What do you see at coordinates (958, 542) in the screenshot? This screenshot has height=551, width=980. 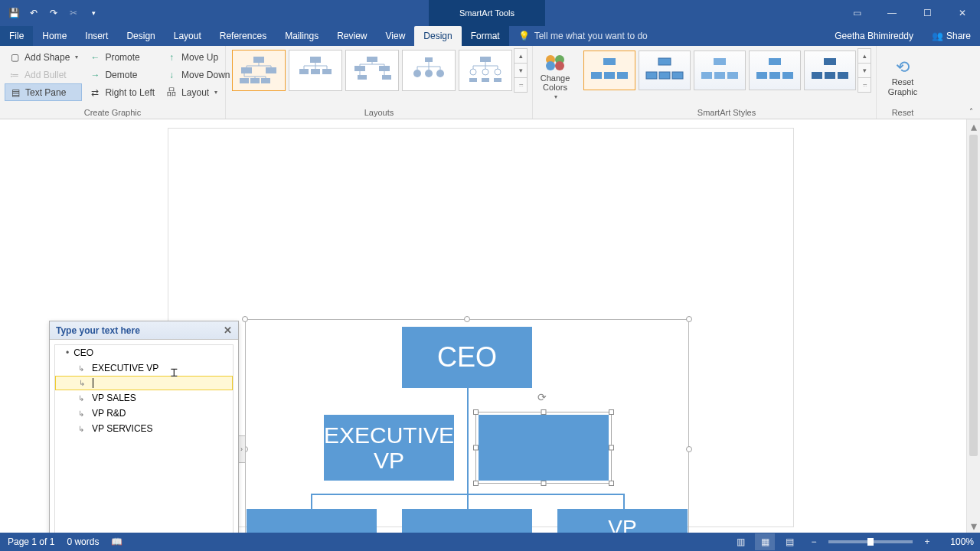 I see `zoom-level: 100%` at bounding box center [958, 542].